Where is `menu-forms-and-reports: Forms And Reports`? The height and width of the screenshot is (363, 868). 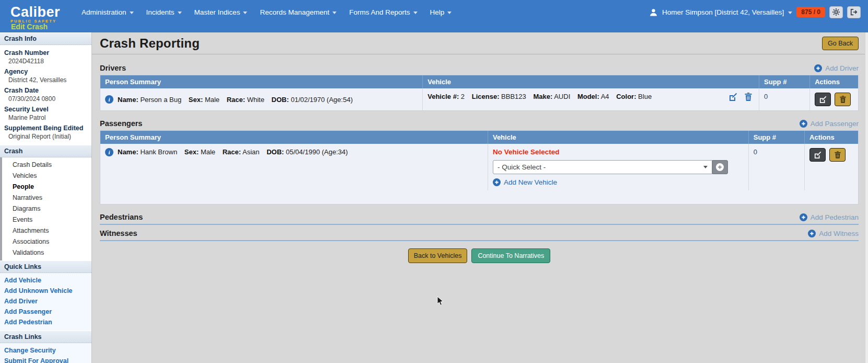
menu-forms-and-reports: Forms And Reports is located at coordinates (383, 13).